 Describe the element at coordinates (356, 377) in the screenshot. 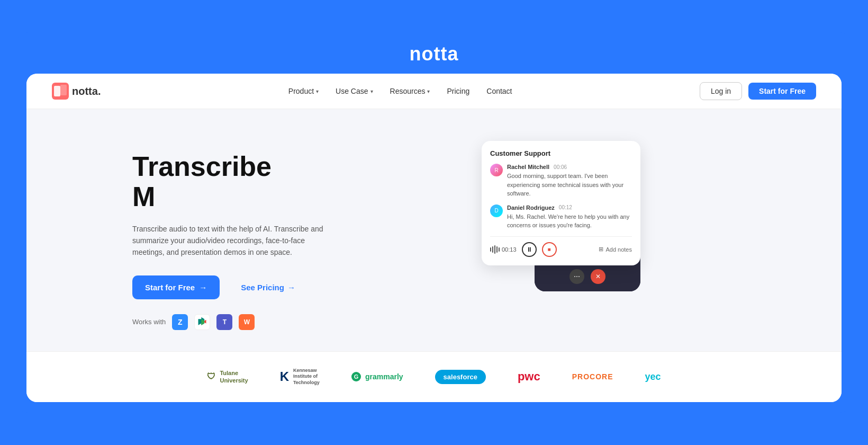

I see `grammarly-circle-icon: G` at that location.